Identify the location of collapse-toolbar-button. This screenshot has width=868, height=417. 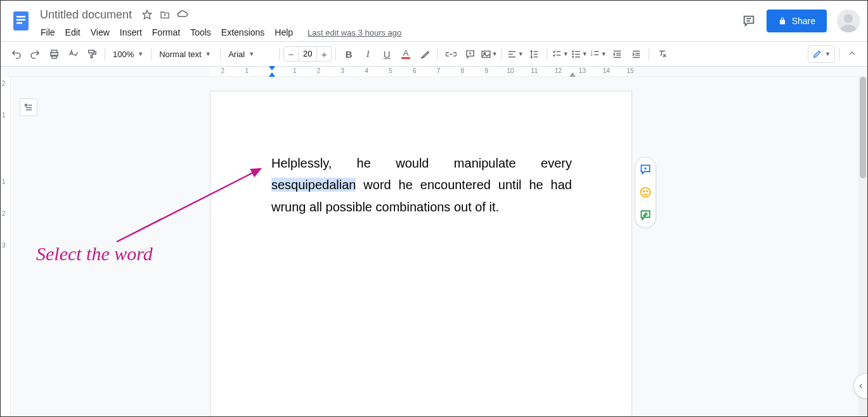
(852, 54).